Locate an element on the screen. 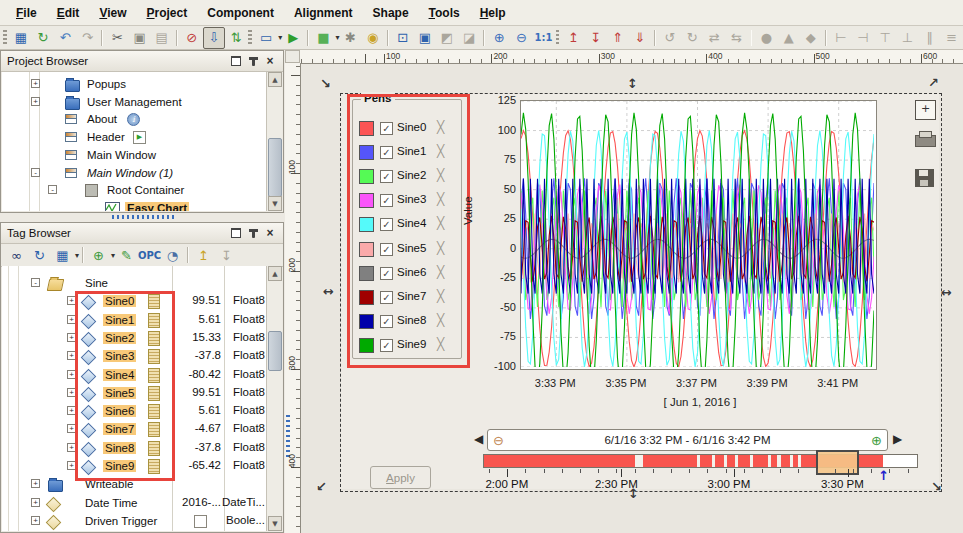  send-to-back-icon: ⇓ is located at coordinates (640, 38).